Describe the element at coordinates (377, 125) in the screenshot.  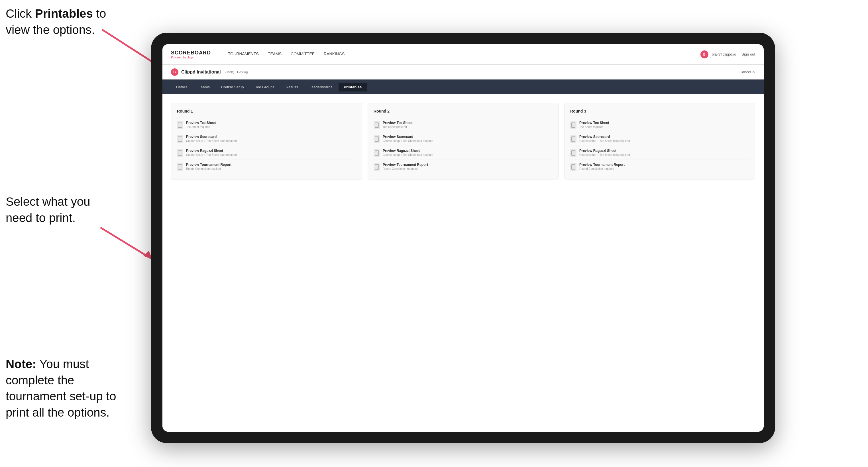
I see `tee-sheet-icon-r2` at that location.